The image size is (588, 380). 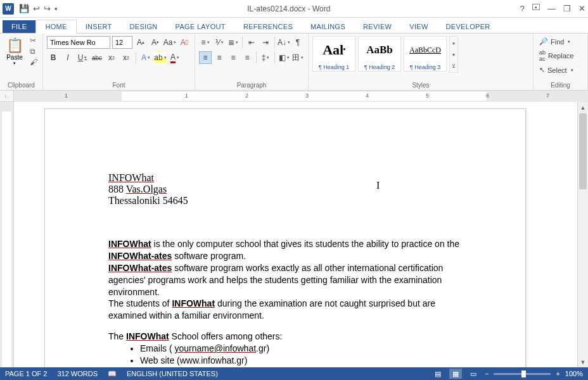 What do you see at coordinates (574, 374) in the screenshot?
I see `zoom-level: 100%` at bounding box center [574, 374].